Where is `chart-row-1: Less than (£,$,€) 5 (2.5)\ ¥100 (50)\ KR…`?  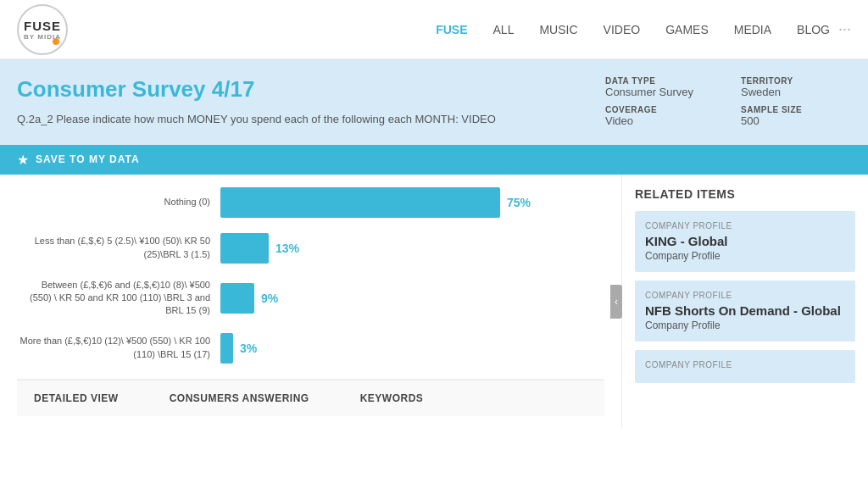 chart-row-1: Less than (£,$,€) 5 (2.5)\ ¥100 (50)\ KR… is located at coordinates (310, 248).